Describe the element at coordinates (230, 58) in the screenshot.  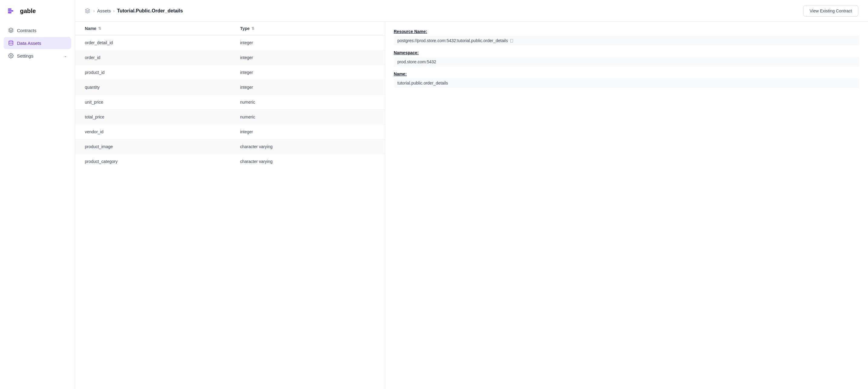
I see `table-row: order_idinteger` at that location.